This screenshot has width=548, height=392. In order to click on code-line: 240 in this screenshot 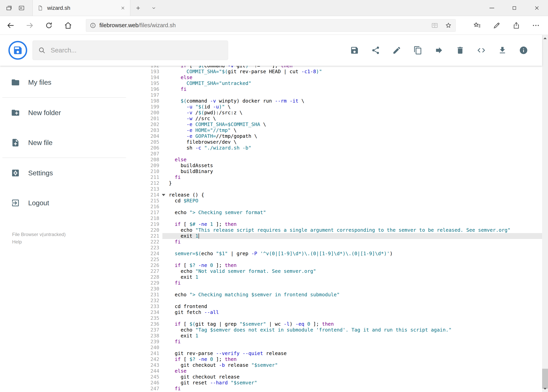, I will do `click(345, 348)`.